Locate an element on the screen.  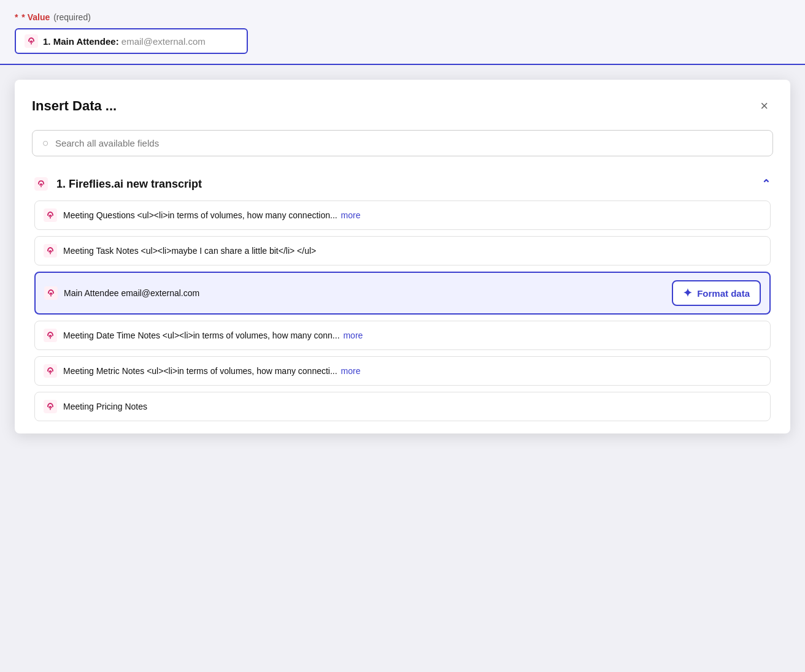
value-label: * * Value (required) is located at coordinates (402, 17).